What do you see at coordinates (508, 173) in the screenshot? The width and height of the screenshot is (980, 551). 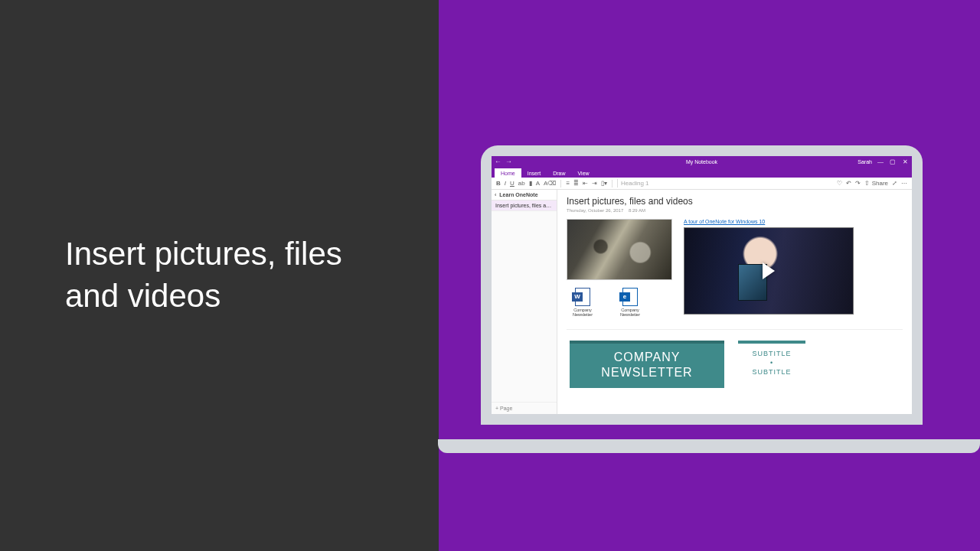 I see `tab-home: Home` at bounding box center [508, 173].